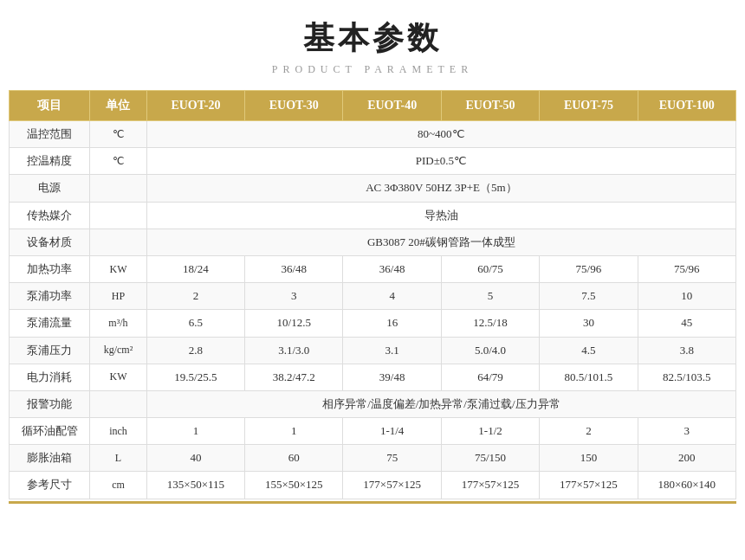 The height and width of the screenshot is (560, 745). What do you see at coordinates (372, 296) in the screenshot?
I see `table-row: 泵浦功率HP23457.510` at bounding box center [372, 296].